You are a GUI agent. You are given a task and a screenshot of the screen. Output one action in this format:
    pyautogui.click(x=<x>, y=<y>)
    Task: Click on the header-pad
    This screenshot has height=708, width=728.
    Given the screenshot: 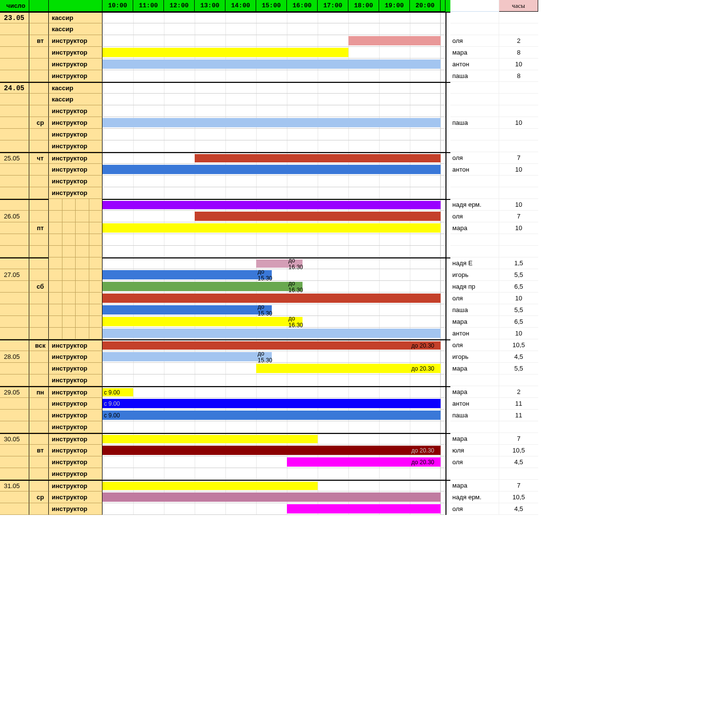 What is the action you would take?
    pyautogui.click(x=443, y=6)
    